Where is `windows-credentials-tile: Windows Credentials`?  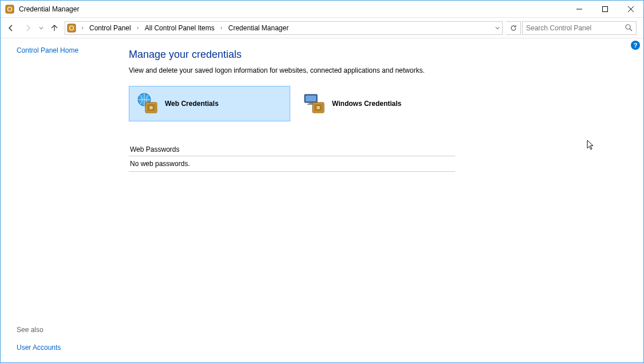
windows-credentials-tile: Windows Credentials is located at coordinates (377, 104).